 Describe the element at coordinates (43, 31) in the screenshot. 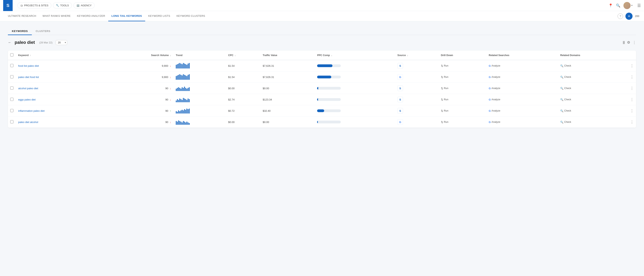

I see `tab-clusters: CLUSTERS` at that location.